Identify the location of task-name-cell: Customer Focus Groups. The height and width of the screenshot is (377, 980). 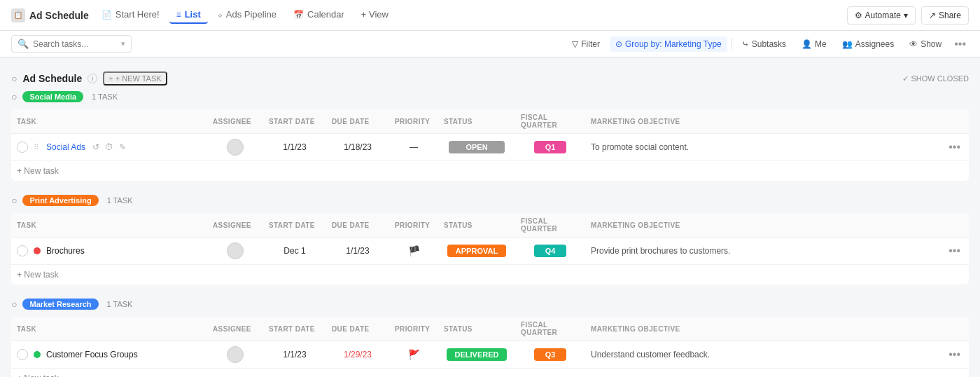
(109, 355).